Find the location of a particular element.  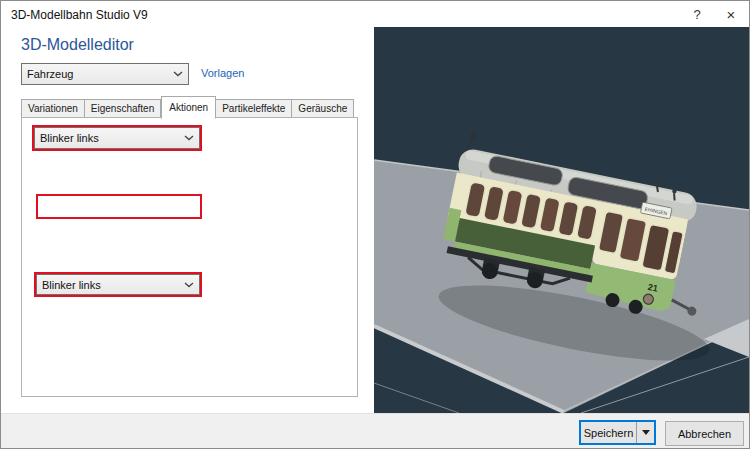

category-combobox-value: Fahrzeug is located at coordinates (50, 74).